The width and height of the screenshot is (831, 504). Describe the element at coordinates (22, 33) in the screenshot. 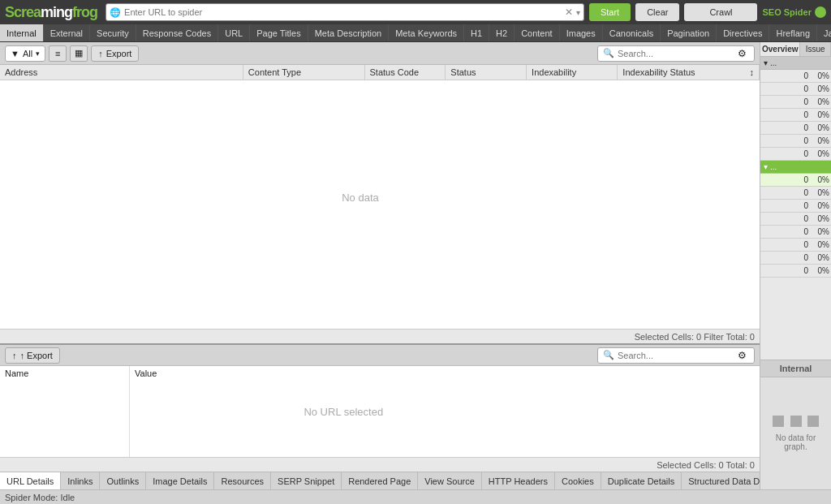

I see `tab-internal: Internal` at that location.